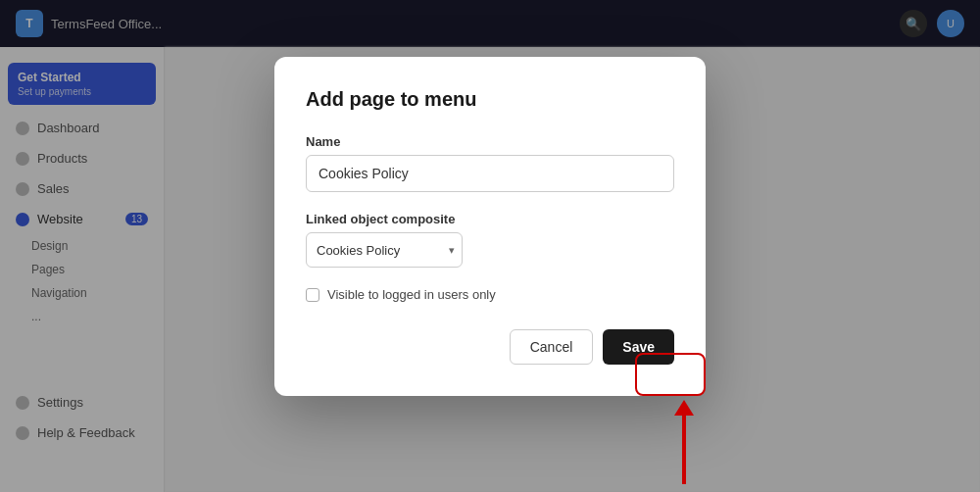 The height and width of the screenshot is (492, 980). What do you see at coordinates (490, 141) in the screenshot?
I see `name-label: Name` at bounding box center [490, 141].